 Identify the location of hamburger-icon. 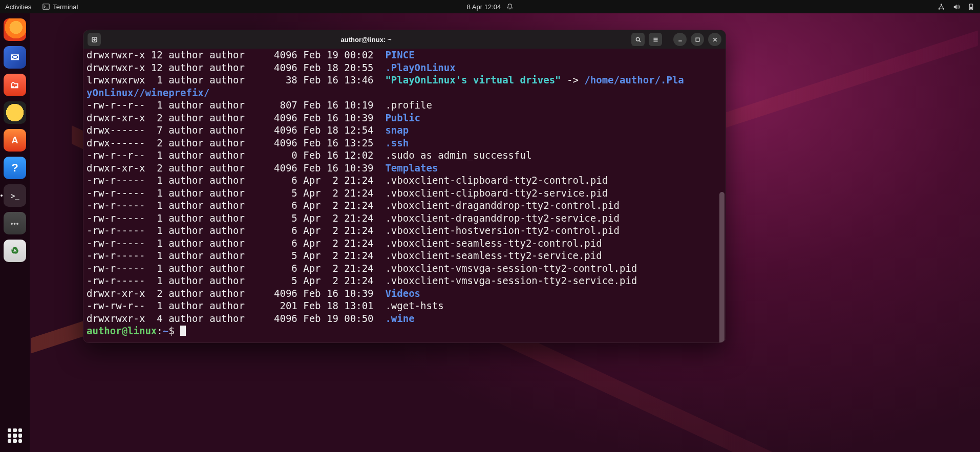
(655, 40).